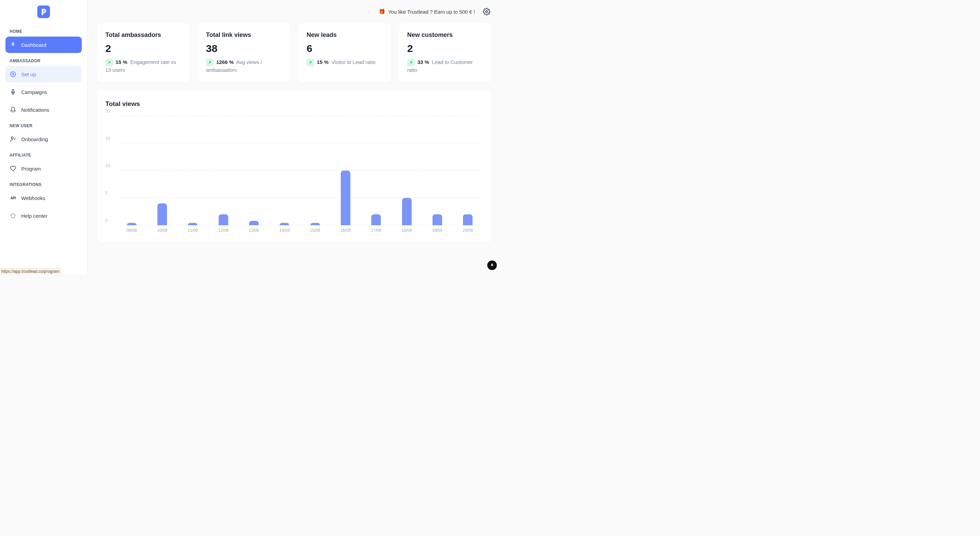 This screenshot has width=980, height=536. Describe the element at coordinates (492, 265) in the screenshot. I see `support-fab` at that location.